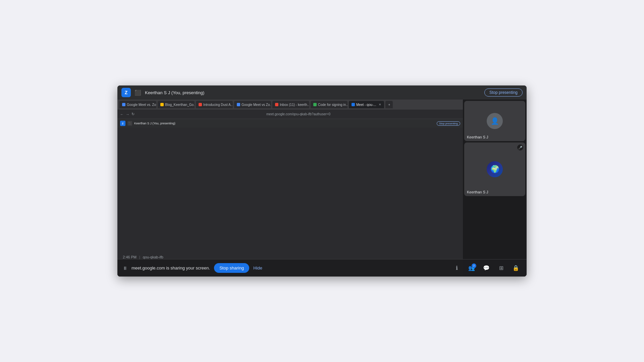 This screenshot has height=362, width=644. What do you see at coordinates (123, 123) in the screenshot?
I see `nested-meet-logo: Z` at bounding box center [123, 123].